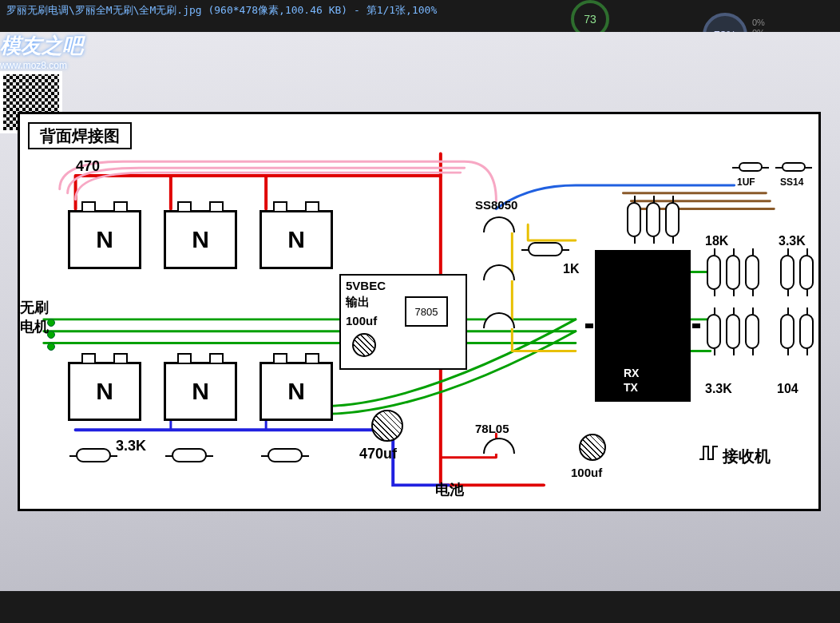 The image size is (840, 623). I want to click on node-m2, so click(51, 335).